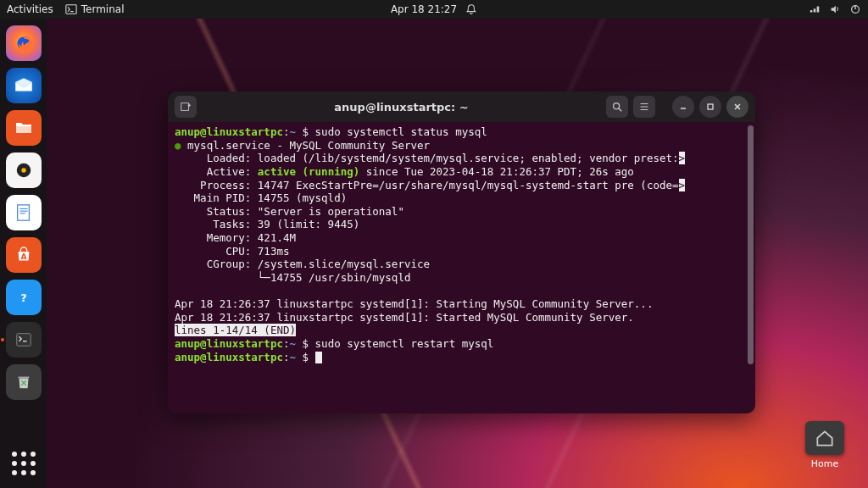 Image resolution: width=868 pixels, height=488 pixels. What do you see at coordinates (24, 340) in the screenshot?
I see `terminal-launcher-icon` at bounding box center [24, 340].